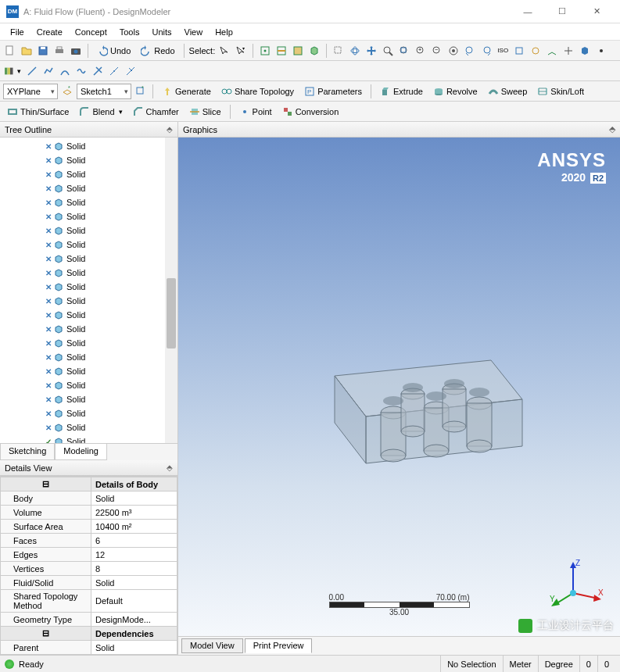  I want to click on detail-val: 12, so click(134, 555).